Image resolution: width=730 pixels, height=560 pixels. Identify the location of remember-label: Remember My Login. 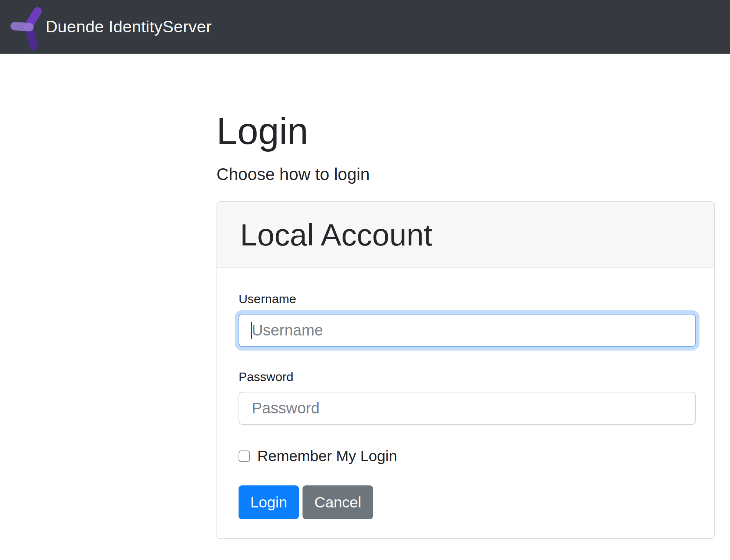
(327, 456).